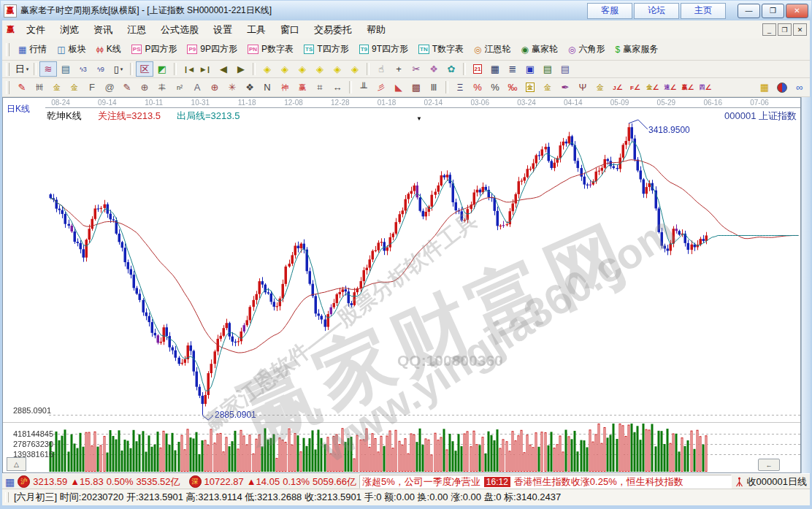 The width and height of the screenshot is (812, 509). Describe the element at coordinates (384, 50) in the screenshot. I see `9t-square-button: T99T四方形` at that location.